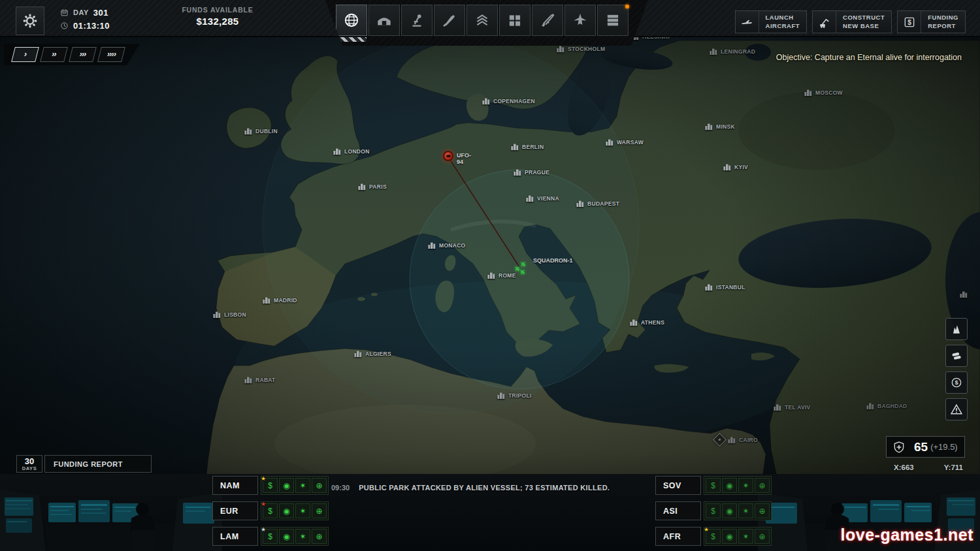 The height and width of the screenshot is (551, 980). What do you see at coordinates (713, 537) in the screenshot?
I see `region-afr-funding-icon: $★` at bounding box center [713, 537].